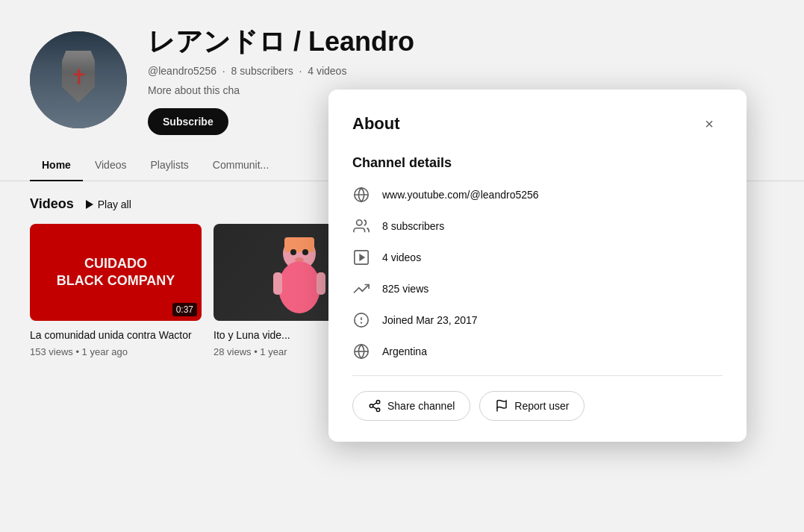  I want to click on detail-videos: 4 videos, so click(402, 257).